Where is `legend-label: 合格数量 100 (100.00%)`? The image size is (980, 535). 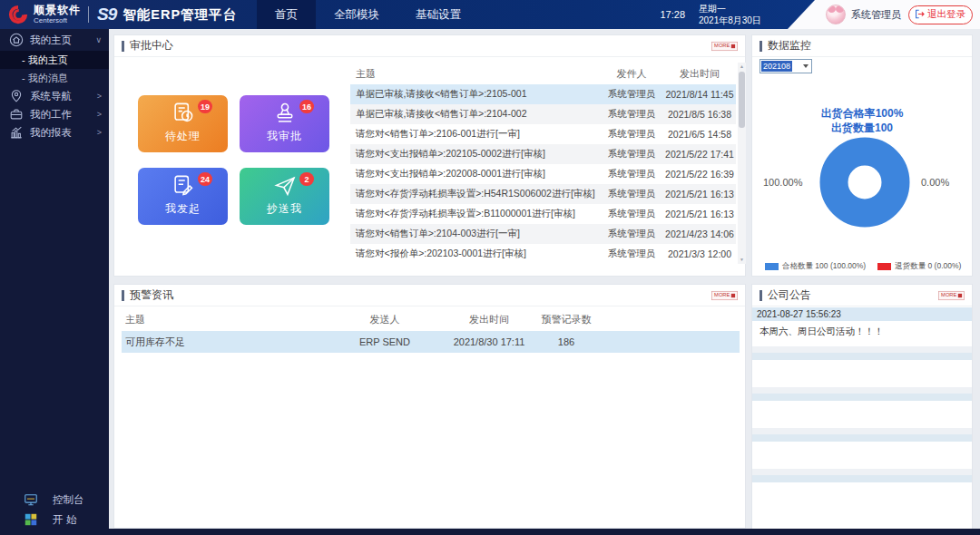 legend-label: 合格数量 100 (100.00%) is located at coordinates (824, 267).